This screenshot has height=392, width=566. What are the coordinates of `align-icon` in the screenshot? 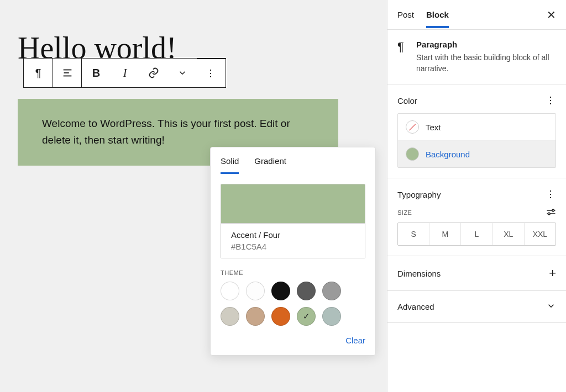 It's located at (67, 73).